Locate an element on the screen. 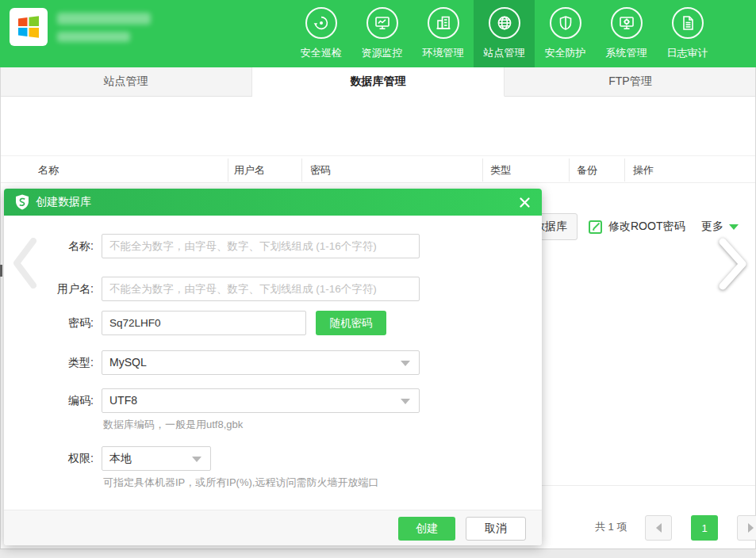  patrol-icon is located at coordinates (321, 23).